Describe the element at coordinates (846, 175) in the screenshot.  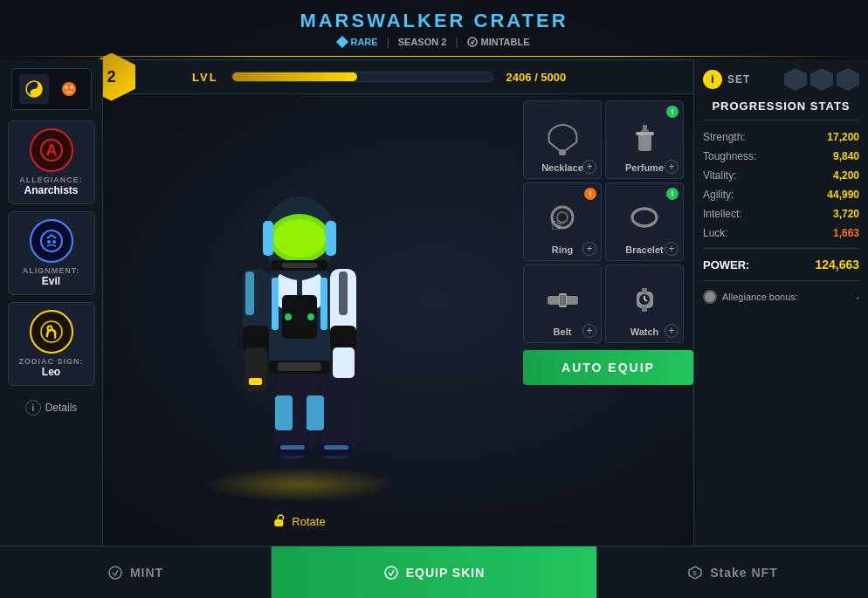
I see `vitality-value: 4,200` at that location.